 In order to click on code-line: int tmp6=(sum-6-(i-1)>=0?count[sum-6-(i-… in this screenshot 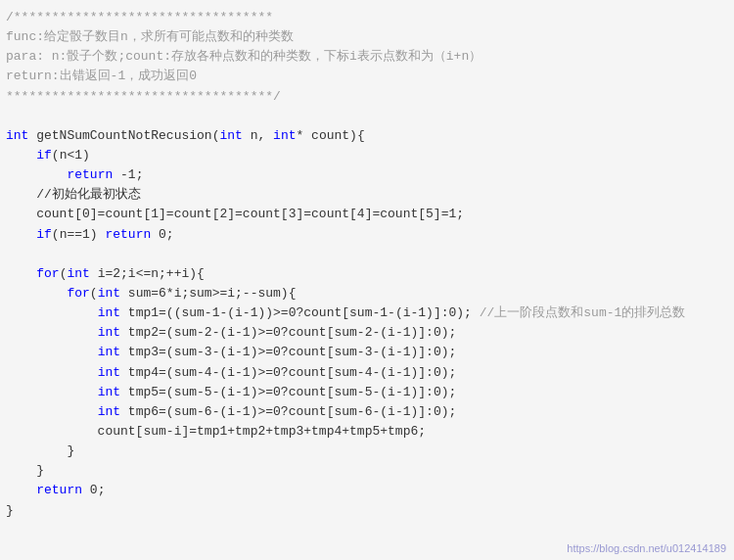, I will do `click(367, 412)`.